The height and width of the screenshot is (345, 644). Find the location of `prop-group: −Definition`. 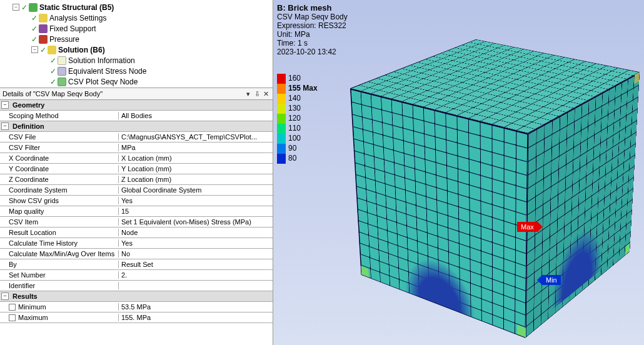

prop-group: −Definition is located at coordinates (136, 126).